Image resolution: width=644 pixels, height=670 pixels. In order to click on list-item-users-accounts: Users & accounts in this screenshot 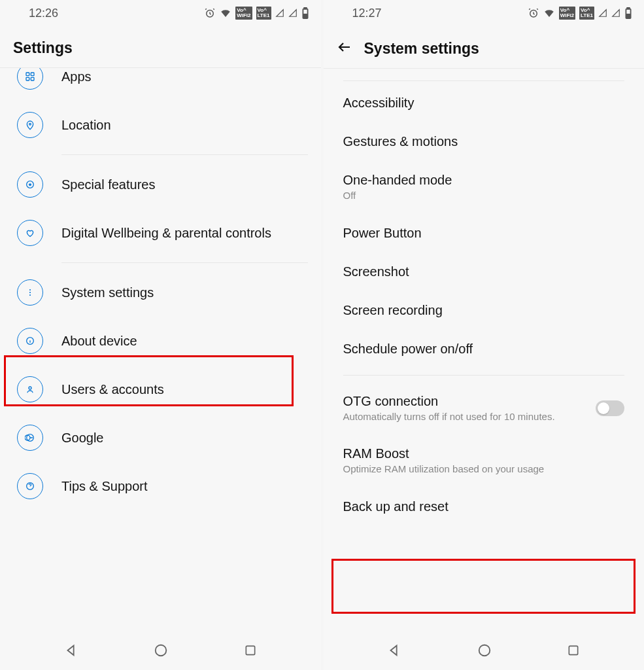, I will do `click(161, 389)`.